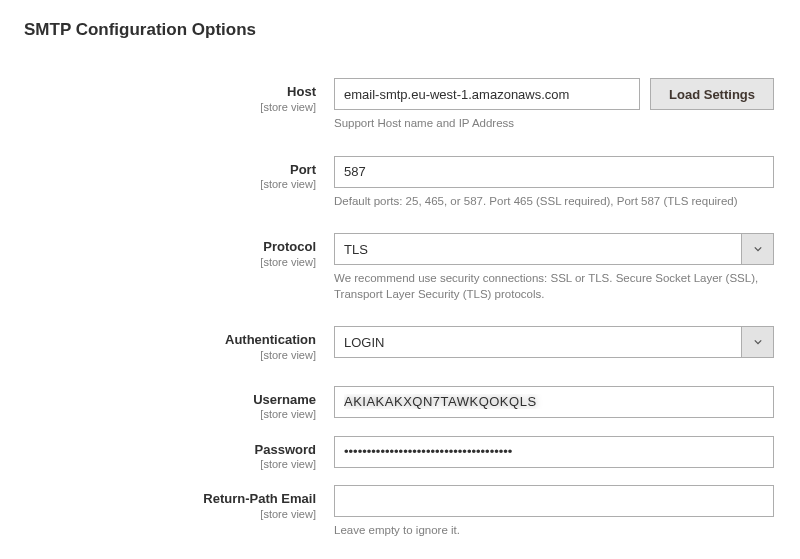 The width and height of the screenshot is (800, 559). Describe the element at coordinates (400, 344) in the screenshot. I see `row-authentication: Authentication [store view] LOGIN` at that location.